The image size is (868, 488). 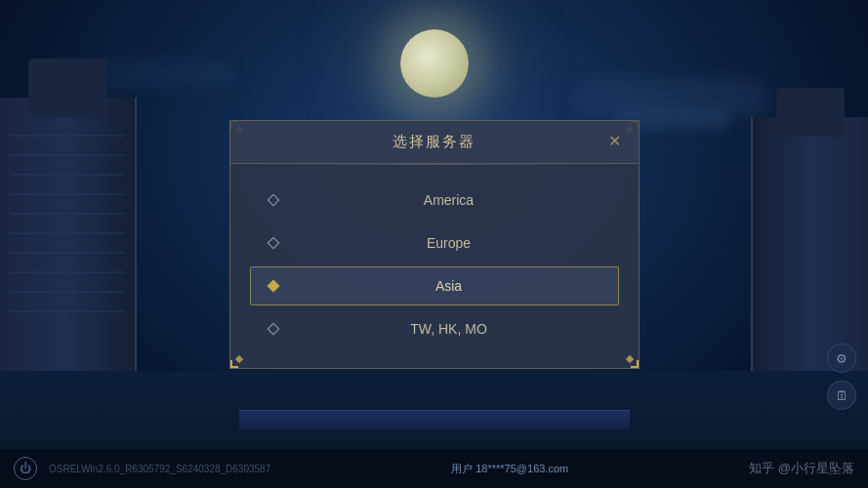 I want to click on dialog-title-bar: 选择服务器 ✕, so click(x=434, y=142).